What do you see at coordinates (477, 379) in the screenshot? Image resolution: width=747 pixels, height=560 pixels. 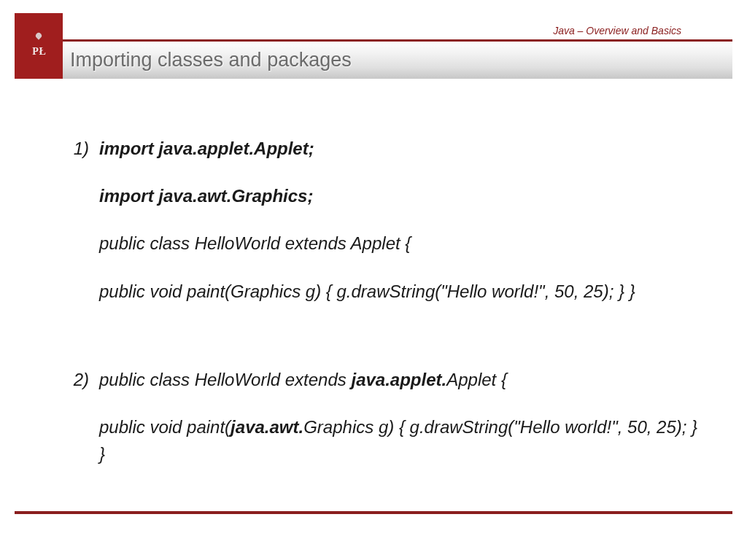 I see `code-segment: Applet {` at bounding box center [477, 379].